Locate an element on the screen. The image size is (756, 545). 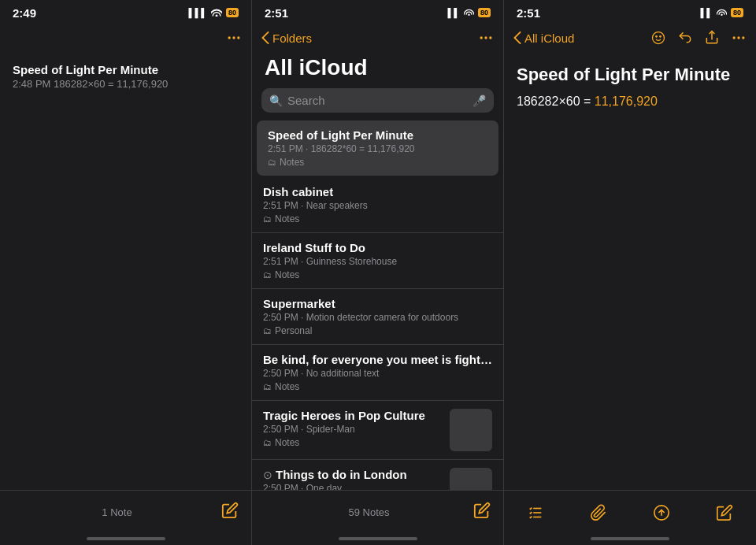
note-title-0: Speed of Light Per Minute is located at coordinates (378, 135).